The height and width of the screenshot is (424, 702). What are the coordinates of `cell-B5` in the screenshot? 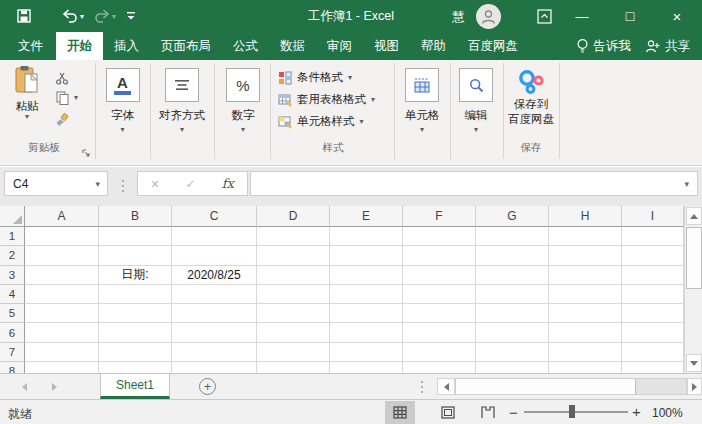 It's located at (136, 314).